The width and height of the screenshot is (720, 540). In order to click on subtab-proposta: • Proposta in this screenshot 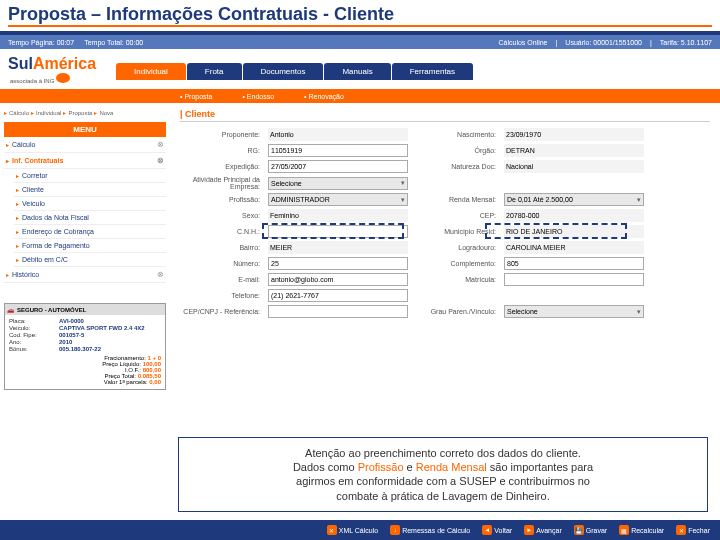, I will do `click(196, 96)`.